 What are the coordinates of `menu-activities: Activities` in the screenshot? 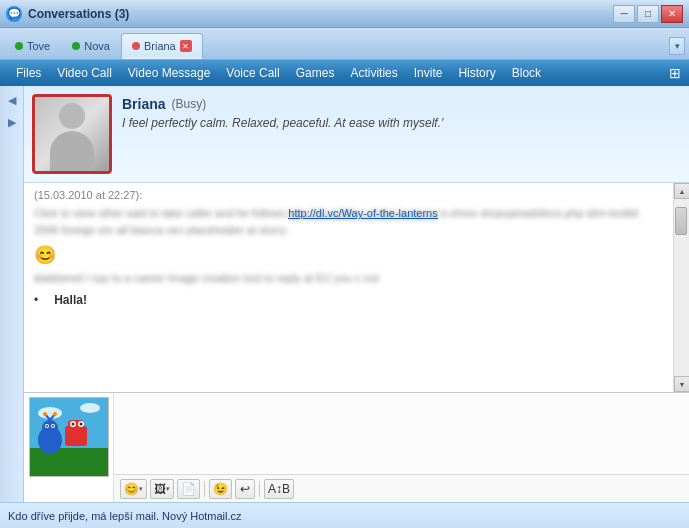 It's located at (374, 73).